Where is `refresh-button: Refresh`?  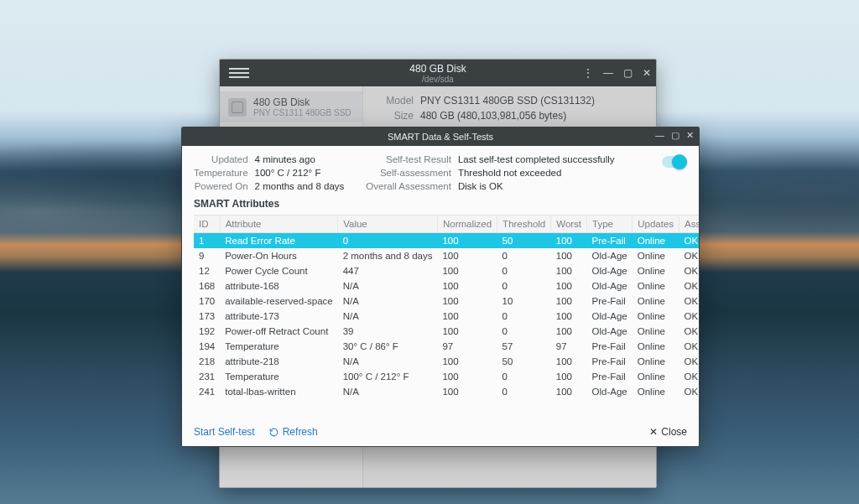 refresh-button: Refresh is located at coordinates (294, 432).